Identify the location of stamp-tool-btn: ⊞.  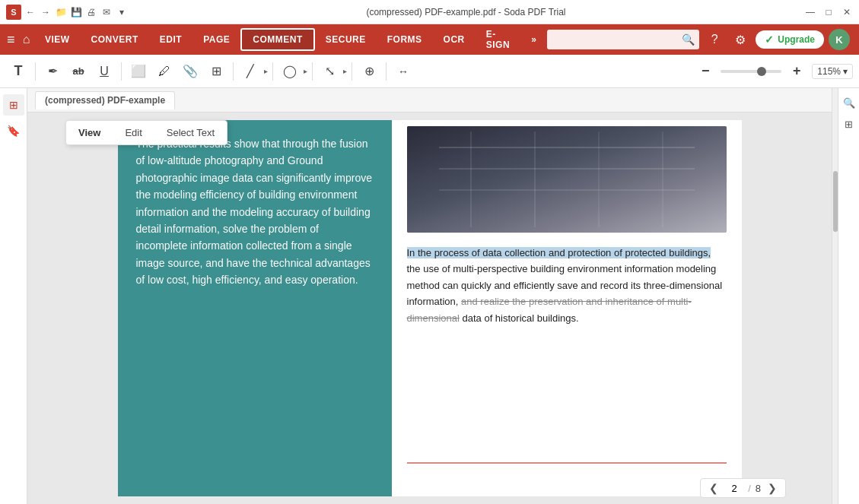
(216, 71).